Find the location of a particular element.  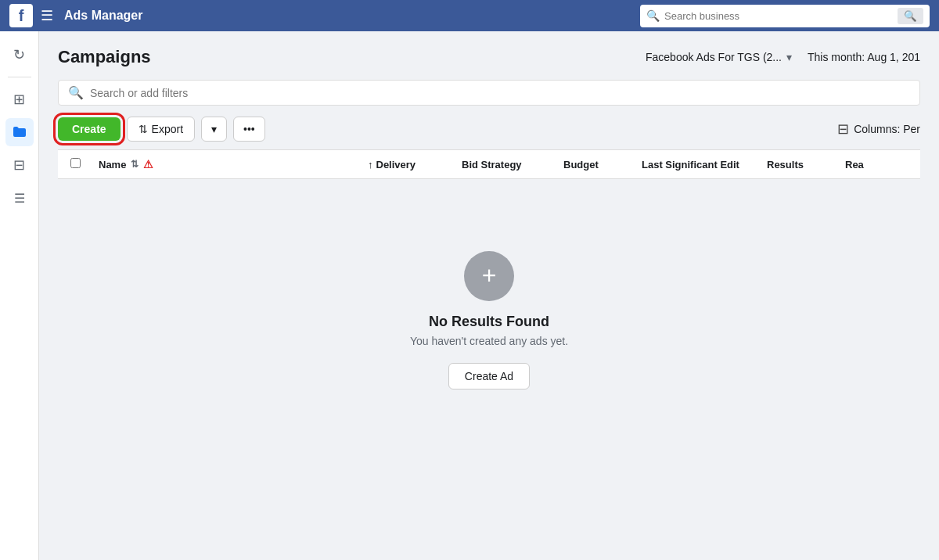

filter-input is located at coordinates (500, 93).